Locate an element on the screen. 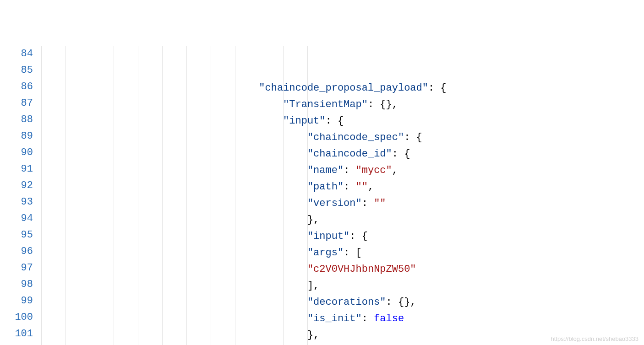 The width and height of the screenshot is (644, 345). code-line: "args": [ is located at coordinates (343, 253).